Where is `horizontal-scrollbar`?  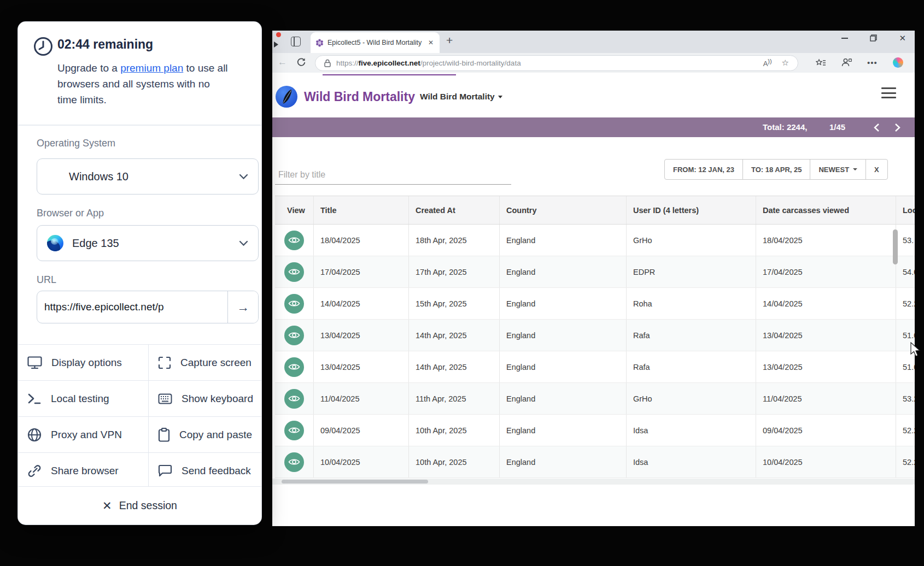
horizontal-scrollbar is located at coordinates (594, 482).